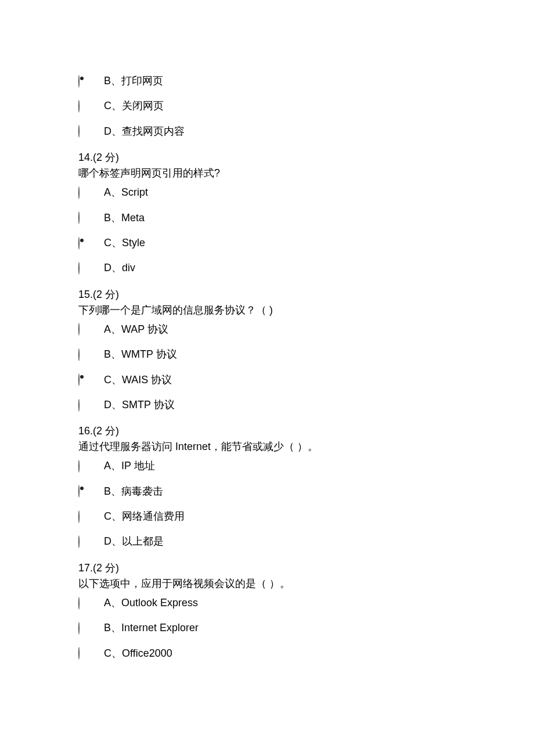  What do you see at coordinates (267, 568) in the screenshot?
I see `question-number-points: 17.(2 分)` at bounding box center [267, 568].